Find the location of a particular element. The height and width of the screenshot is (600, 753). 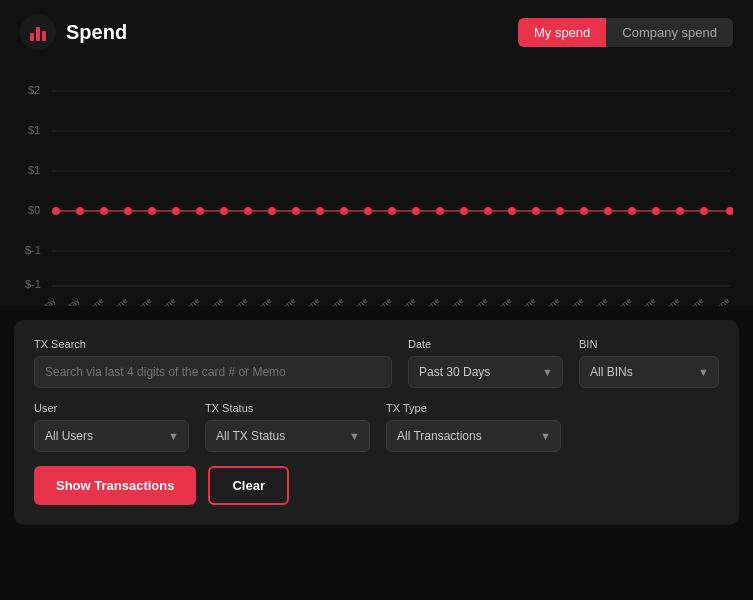

svg-text: $0 is located at coordinates (34, 210).